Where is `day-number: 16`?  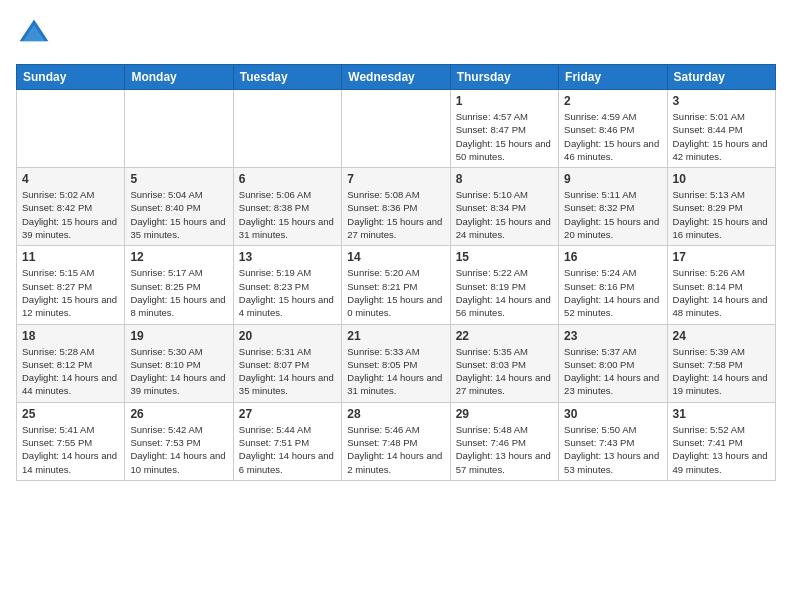 day-number: 16 is located at coordinates (612, 257).